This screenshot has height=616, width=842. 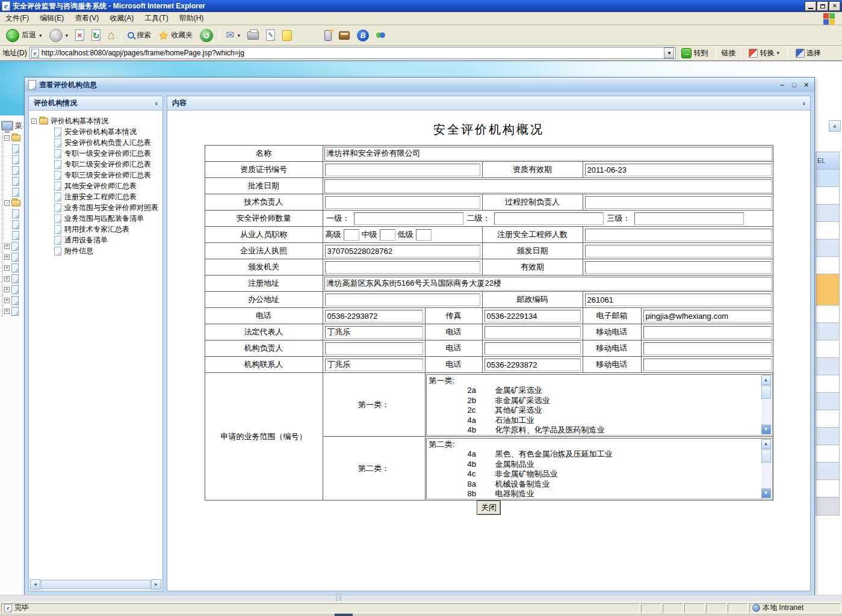 I want to click on middle-field, so click(x=388, y=235).